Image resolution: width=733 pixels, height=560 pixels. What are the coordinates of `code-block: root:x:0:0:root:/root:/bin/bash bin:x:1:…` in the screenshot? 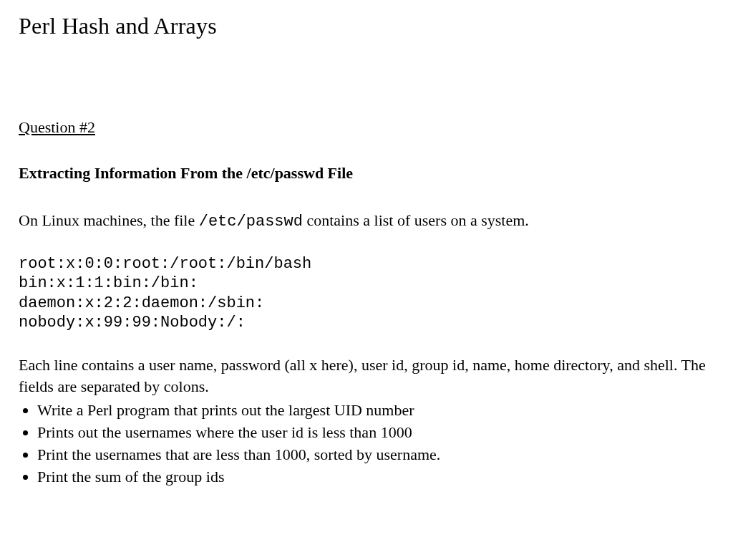 It's located at (366, 294).